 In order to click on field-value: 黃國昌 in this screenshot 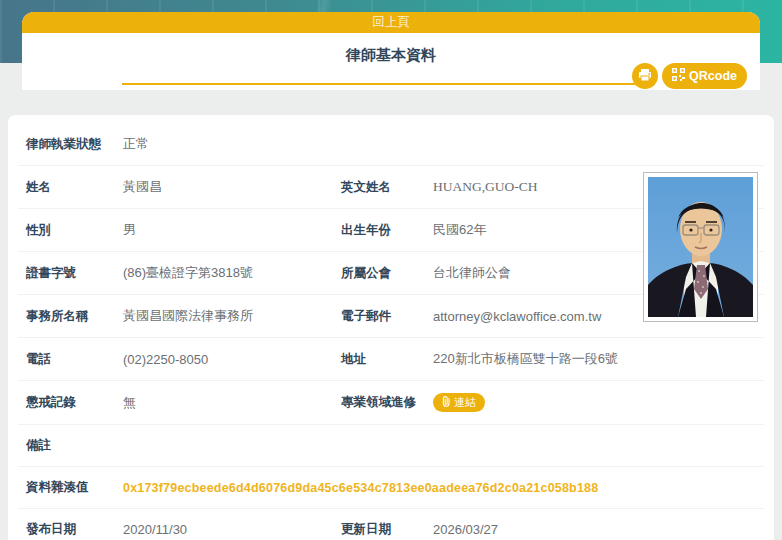, I will do `click(142, 187)`.